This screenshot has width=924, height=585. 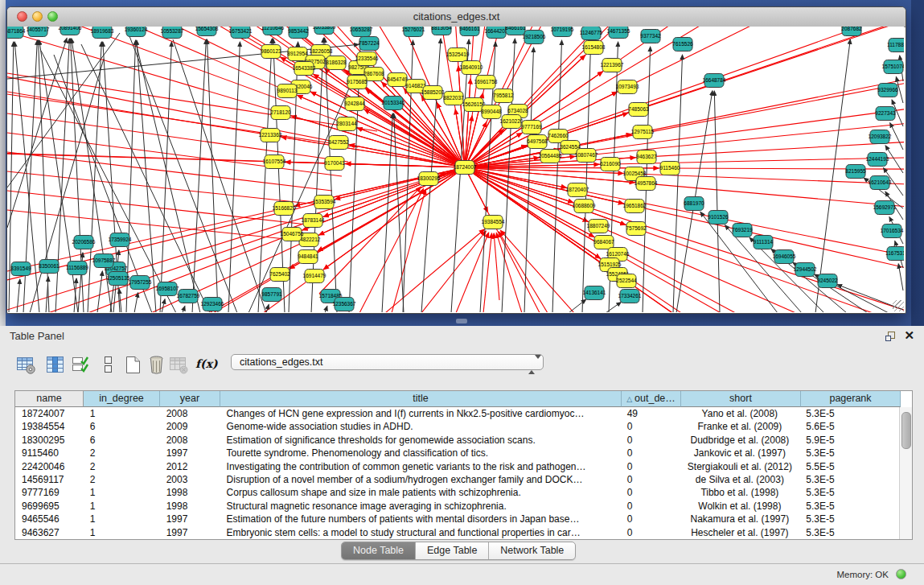 What do you see at coordinates (471, 68) in the screenshot?
I see `graph-node: 18640910` at bounding box center [471, 68].